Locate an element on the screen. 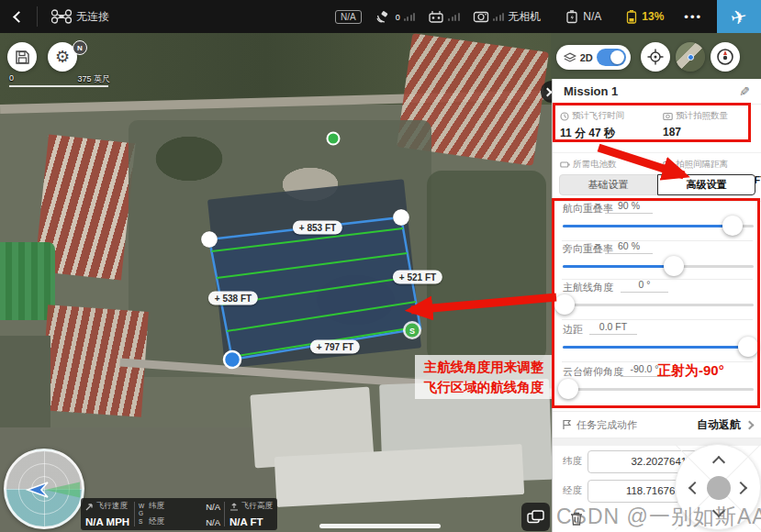 The height and width of the screenshot is (532, 761). waypoint-marker is located at coordinates (334, 139).